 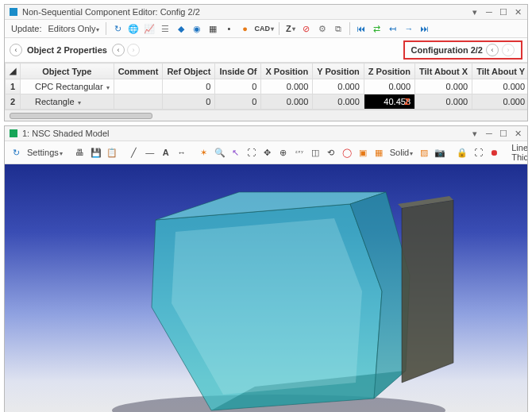 I want to click on magnify-icon: ⊕, so click(x=283, y=152).